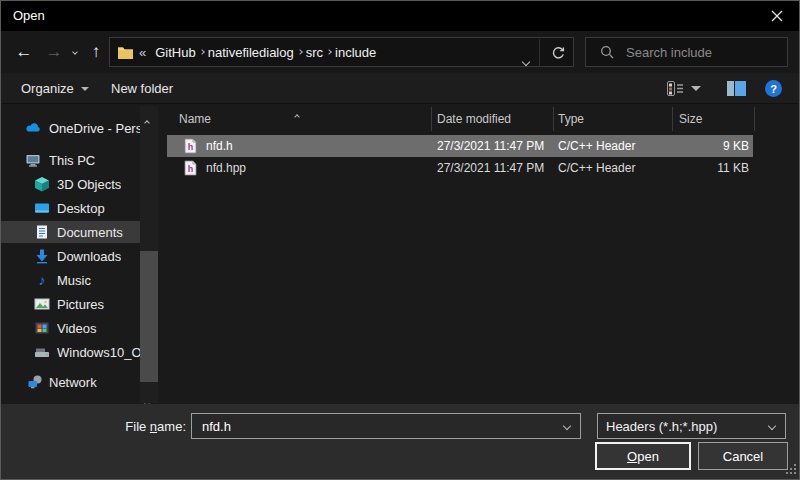 The width and height of the screenshot is (800, 480). What do you see at coordinates (70, 304) in the screenshot?
I see `sidebar-item-pictures: Pictures` at bounding box center [70, 304].